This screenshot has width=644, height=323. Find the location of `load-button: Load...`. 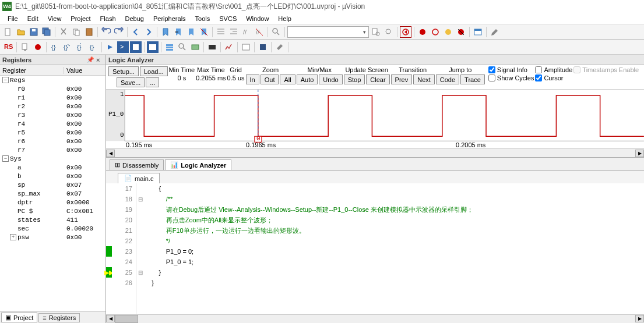

load-button: Load... is located at coordinates (154, 71).